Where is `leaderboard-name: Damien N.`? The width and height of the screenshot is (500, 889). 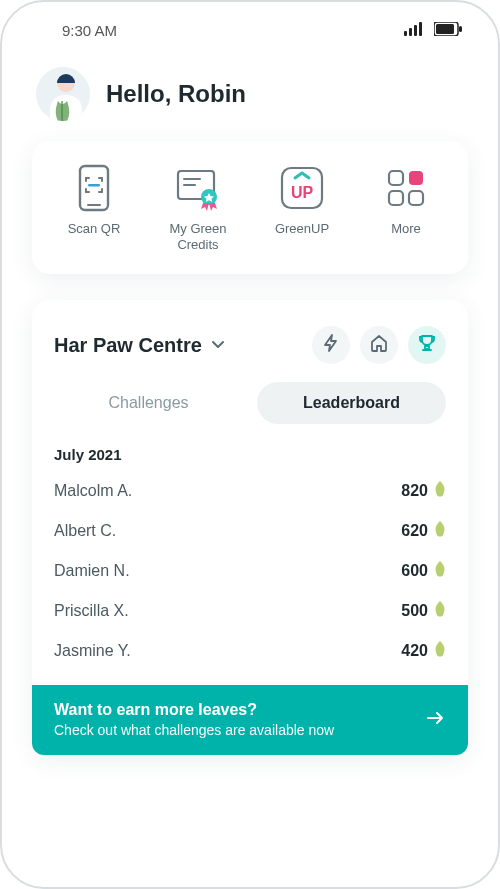
leaderboard-name: Damien N. is located at coordinates (92, 571).